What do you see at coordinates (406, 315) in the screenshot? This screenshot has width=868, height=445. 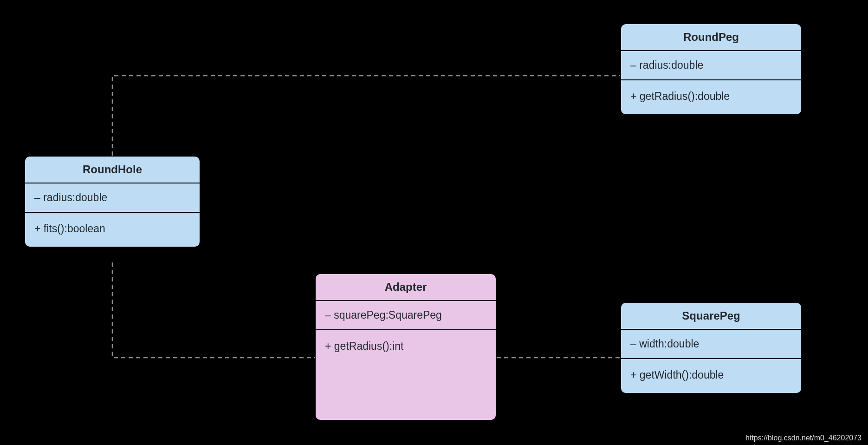 I see `attribute: – squarePeg:SquarePeg` at bounding box center [406, 315].